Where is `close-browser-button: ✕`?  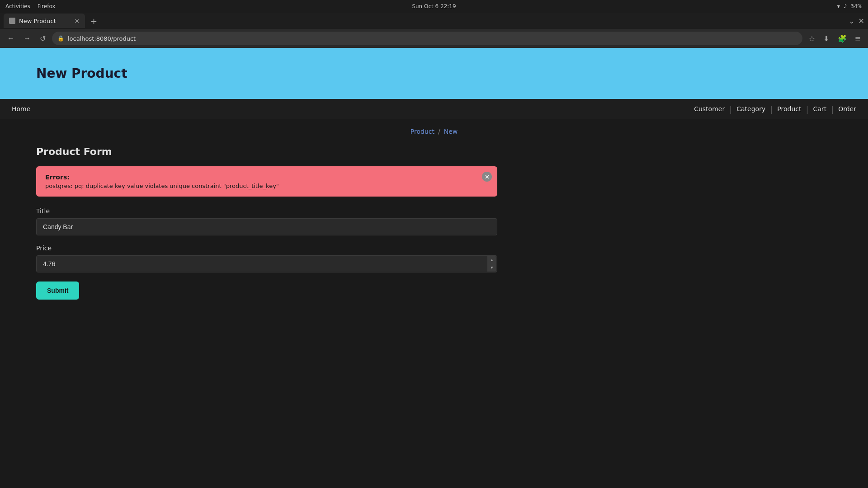
close-browser-button: ✕ is located at coordinates (862, 21).